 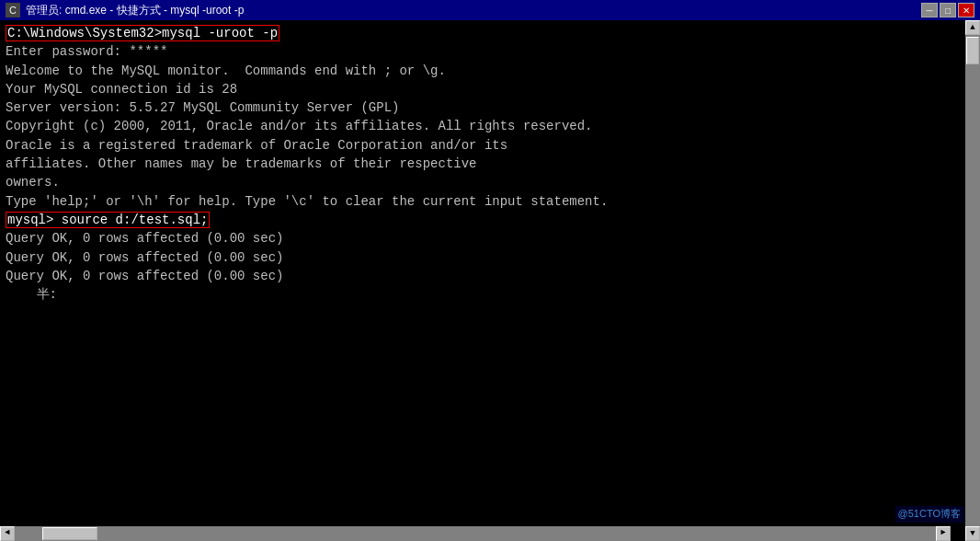 What do you see at coordinates (483, 220) in the screenshot?
I see `terminal-line-source-line: mysql> source d:/test.sql;` at bounding box center [483, 220].